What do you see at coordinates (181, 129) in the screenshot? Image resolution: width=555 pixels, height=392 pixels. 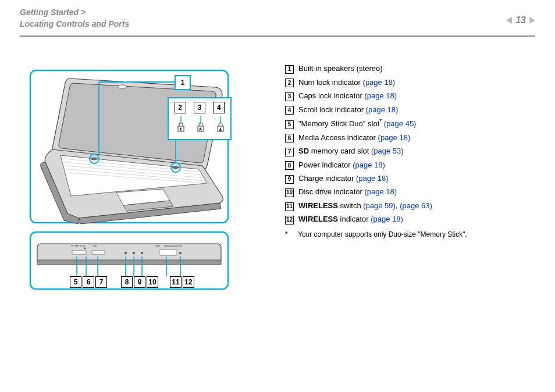 I see `svg-text: 1` at bounding box center [181, 129].